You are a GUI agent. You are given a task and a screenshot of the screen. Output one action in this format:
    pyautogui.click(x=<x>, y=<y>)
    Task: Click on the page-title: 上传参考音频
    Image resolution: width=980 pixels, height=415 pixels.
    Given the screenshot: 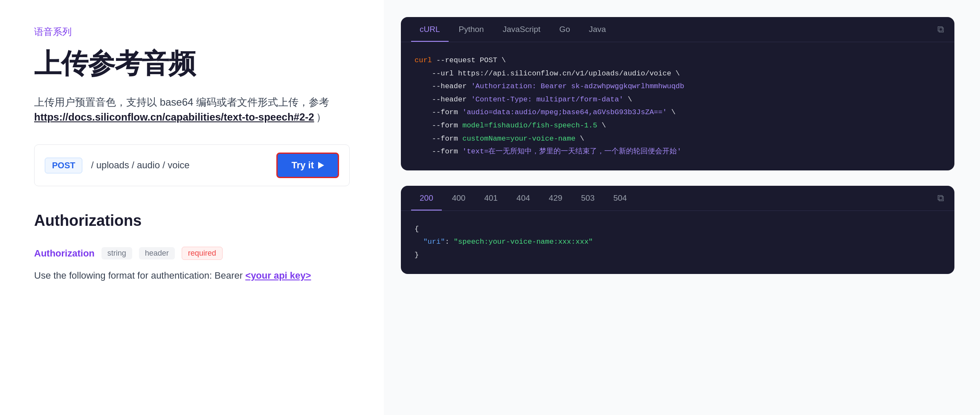 What is the action you would take?
    pyautogui.click(x=192, y=64)
    